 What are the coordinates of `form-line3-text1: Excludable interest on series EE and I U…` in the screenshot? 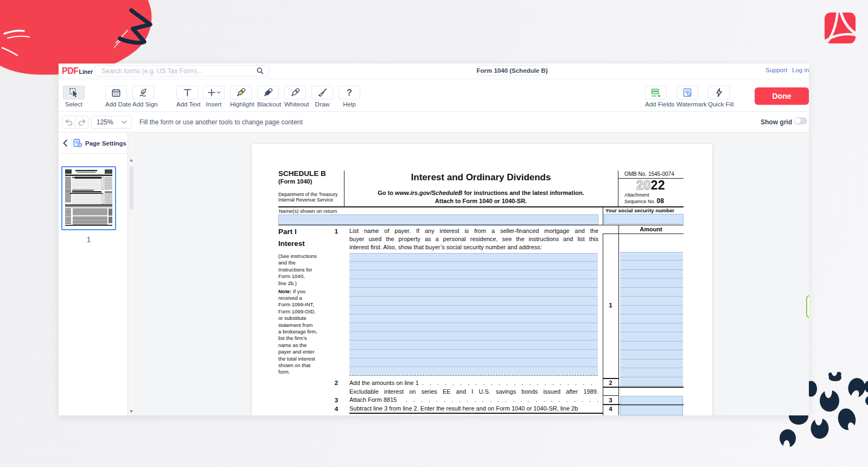 It's located at (474, 392).